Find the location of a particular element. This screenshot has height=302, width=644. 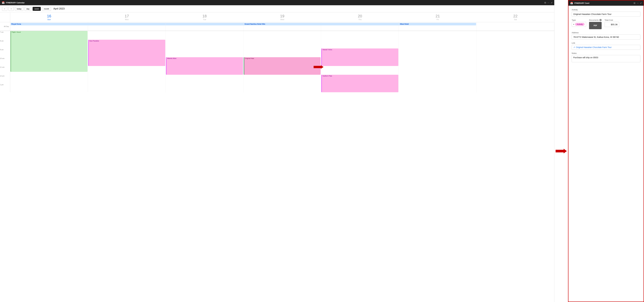

notes-value: Purchase will ship on 05/03 is located at coordinates (606, 59).